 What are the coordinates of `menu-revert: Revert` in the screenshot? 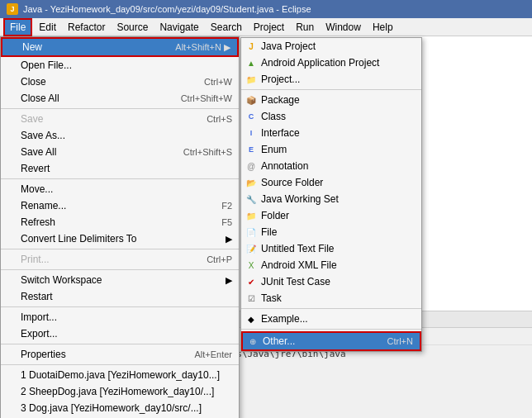 It's located at (120, 169).